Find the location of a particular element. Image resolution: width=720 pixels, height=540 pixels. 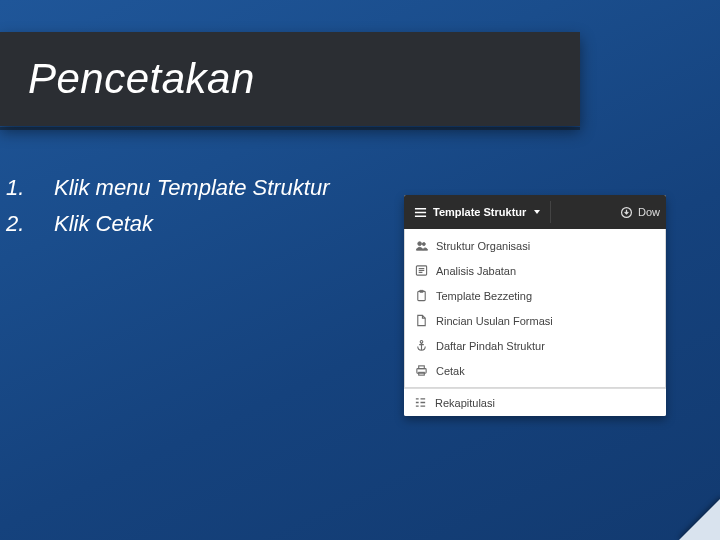

menu-item-label: Struktur Organisasi is located at coordinates (483, 246).